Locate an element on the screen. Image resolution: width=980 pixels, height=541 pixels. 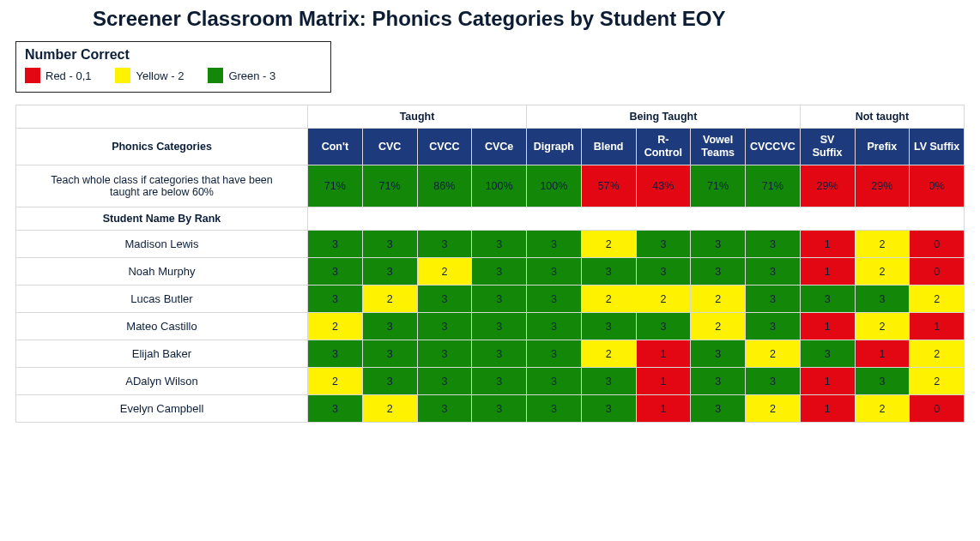
student-name: Elijah Baker is located at coordinates (162, 354).